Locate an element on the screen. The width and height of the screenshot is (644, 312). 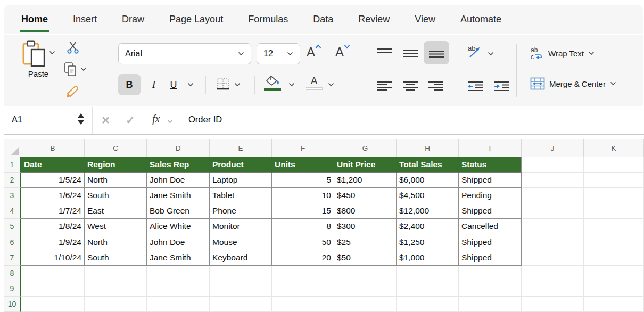
align-top-button is located at coordinates (385, 53).